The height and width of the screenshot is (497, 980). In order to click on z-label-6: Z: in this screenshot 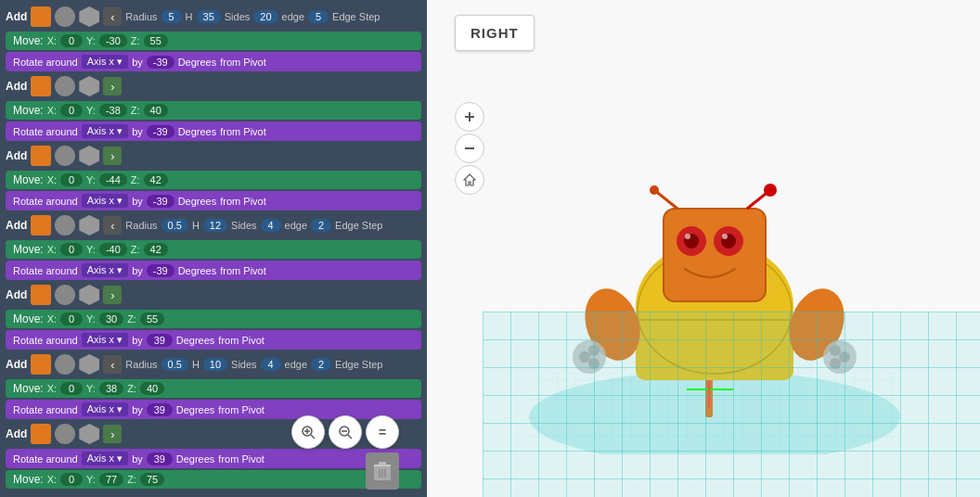, I will do `click(132, 389)`.